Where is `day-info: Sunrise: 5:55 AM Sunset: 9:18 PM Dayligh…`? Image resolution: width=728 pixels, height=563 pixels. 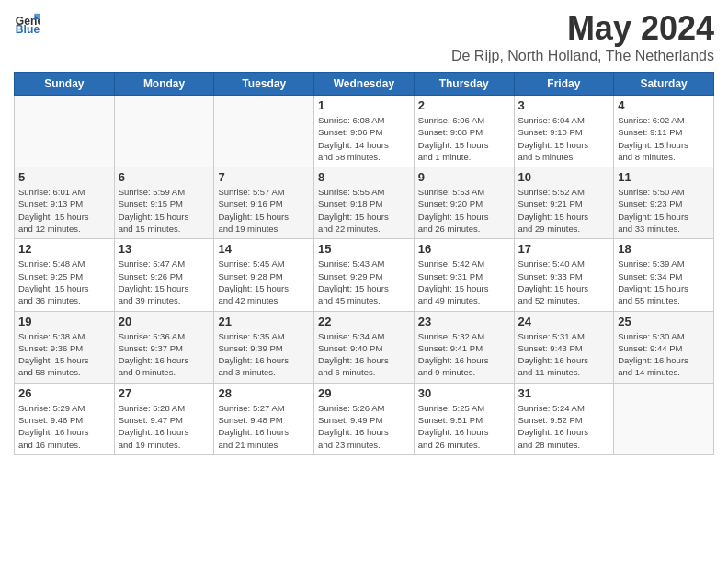 day-info: Sunrise: 5:55 AM Sunset: 9:18 PM Dayligh… is located at coordinates (364, 210).